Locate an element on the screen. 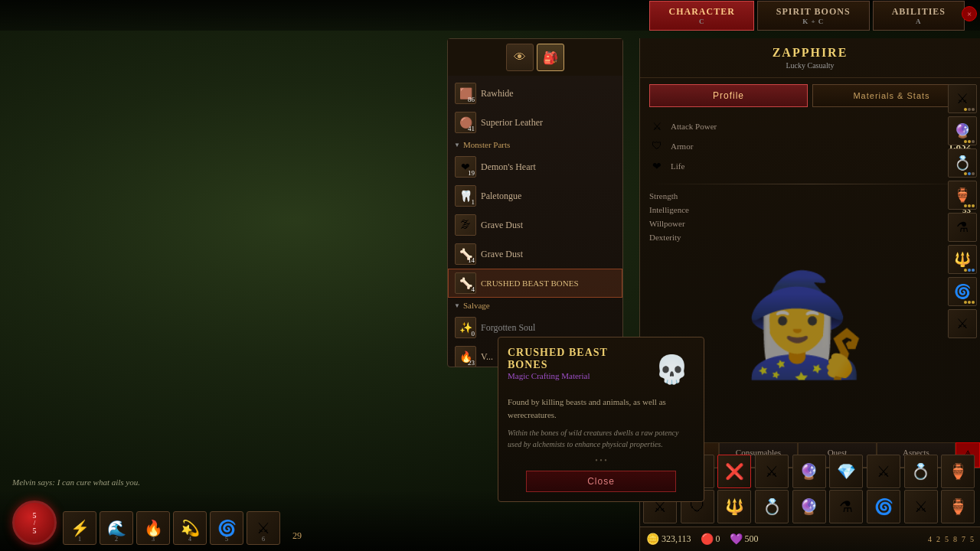  skill-slot-2: 🌊 2 is located at coordinates (116, 528).